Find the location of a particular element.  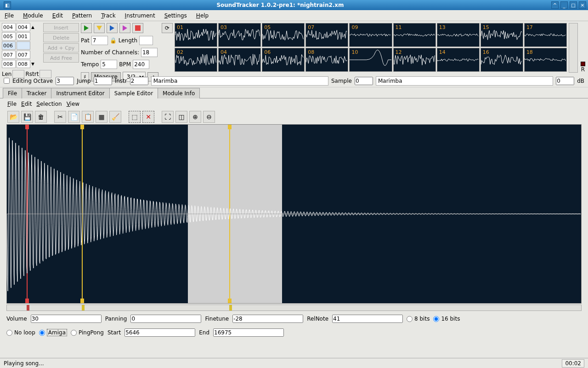

bpm-input is located at coordinates (141, 64).